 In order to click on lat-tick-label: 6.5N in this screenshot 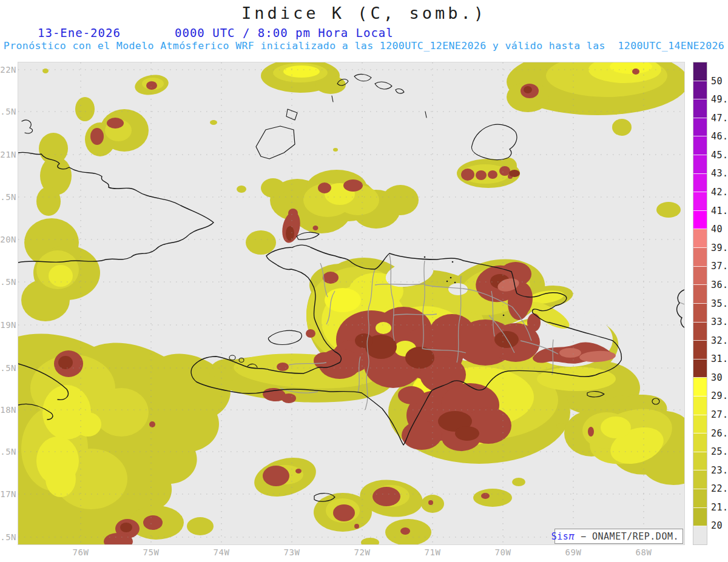, I will do `click(8, 537)`.